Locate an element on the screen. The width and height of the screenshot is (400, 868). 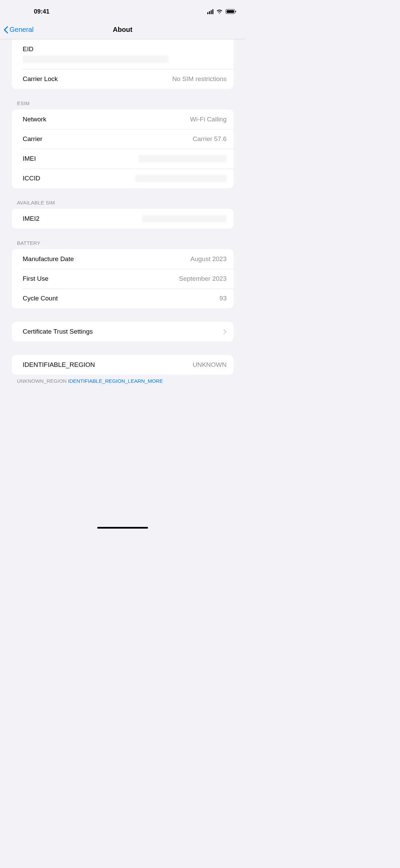
region-footer: UNKNOWN_REGION IDENTIFIABLE_REGION_LEARN… is located at coordinates (123, 381).